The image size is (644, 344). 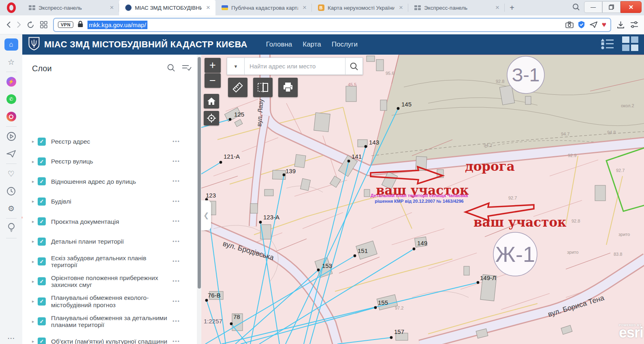 I want to click on send-to-flow-icon, so click(x=594, y=25).